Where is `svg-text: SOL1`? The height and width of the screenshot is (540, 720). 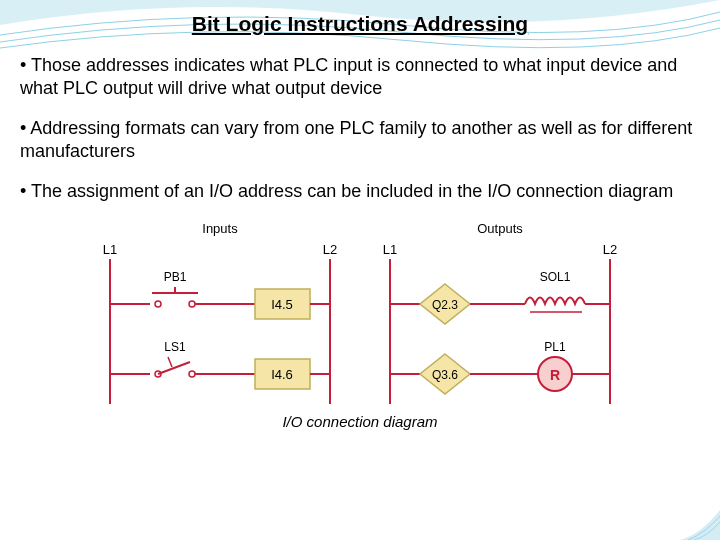 svg-text: SOL1 is located at coordinates (556, 277).